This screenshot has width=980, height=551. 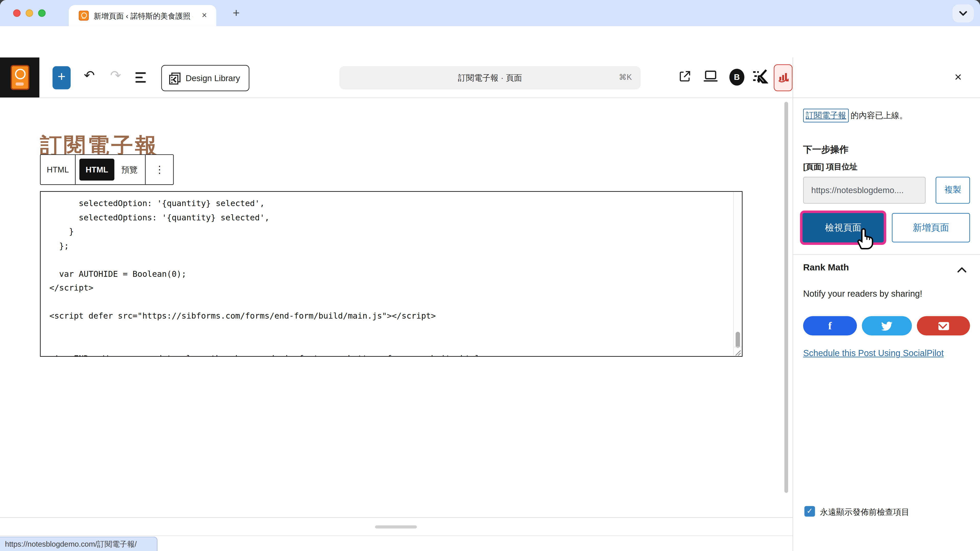 I want to click on list-view-button, so click(x=142, y=79).